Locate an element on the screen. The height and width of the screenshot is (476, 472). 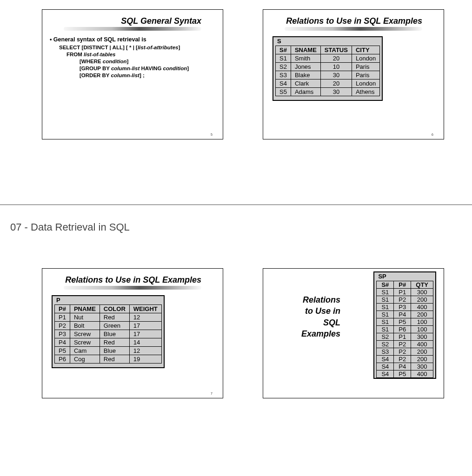
table-cell: London is located at coordinates (366, 83).